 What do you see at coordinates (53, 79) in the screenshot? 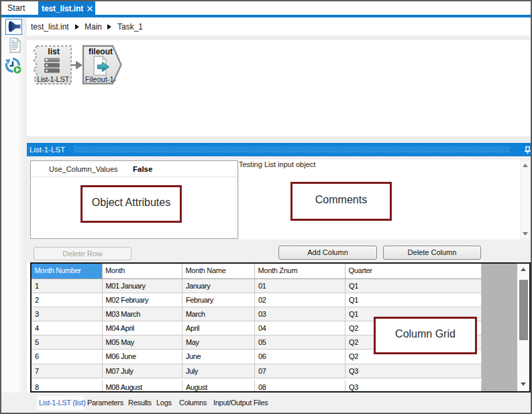
I see `svg-text: List-1-LST` at bounding box center [53, 79].